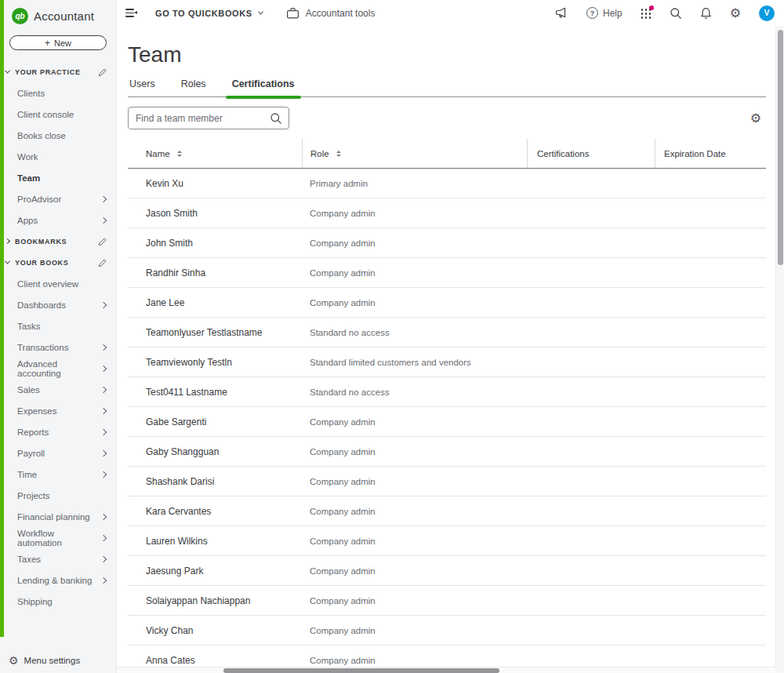 The height and width of the screenshot is (673, 784). What do you see at coordinates (58, 453) in the screenshot?
I see `sidebar-item-payroll: Payroll` at bounding box center [58, 453].